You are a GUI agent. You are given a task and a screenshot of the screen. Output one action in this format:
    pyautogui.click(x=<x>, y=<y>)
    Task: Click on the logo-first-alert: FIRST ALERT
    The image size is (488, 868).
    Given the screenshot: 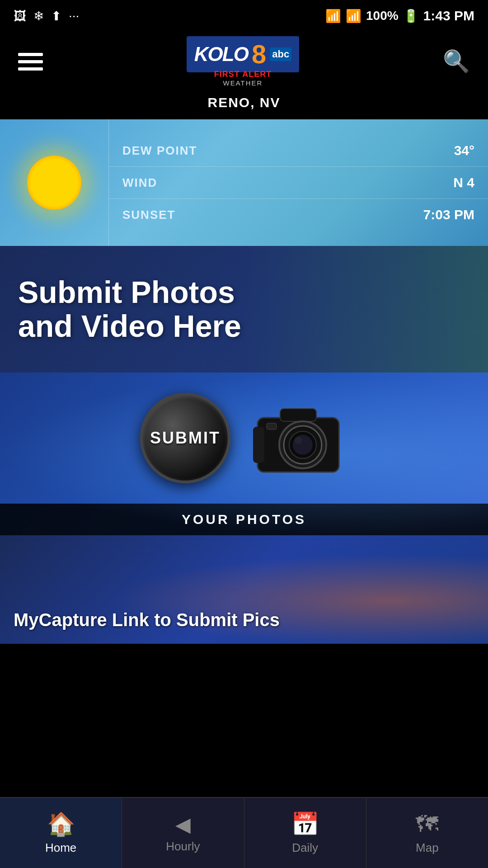 What is the action you would take?
    pyautogui.click(x=243, y=74)
    